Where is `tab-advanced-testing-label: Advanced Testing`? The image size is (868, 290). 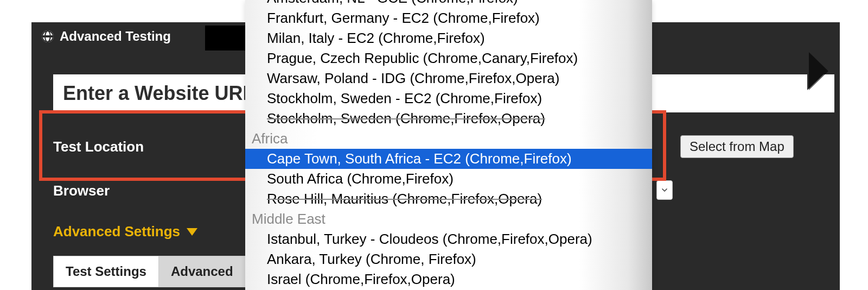 tab-advanced-testing-label: Advanced Testing is located at coordinates (115, 36).